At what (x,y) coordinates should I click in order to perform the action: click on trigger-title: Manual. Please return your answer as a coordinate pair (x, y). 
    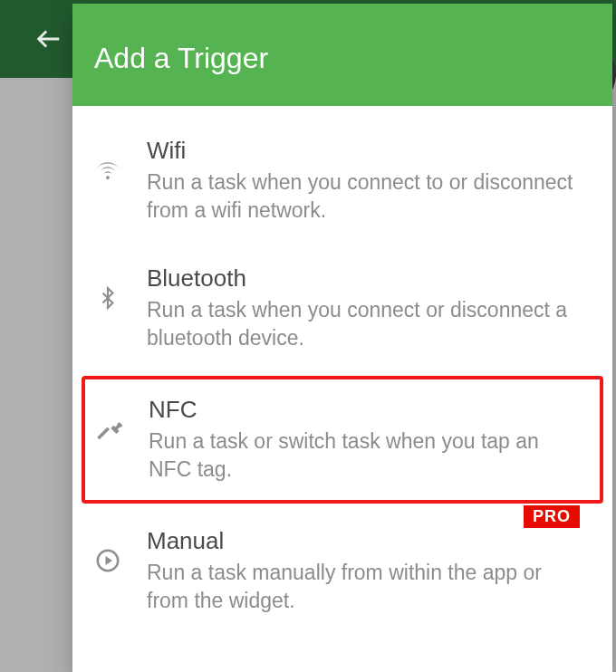
    Looking at the image, I should click on (364, 542).